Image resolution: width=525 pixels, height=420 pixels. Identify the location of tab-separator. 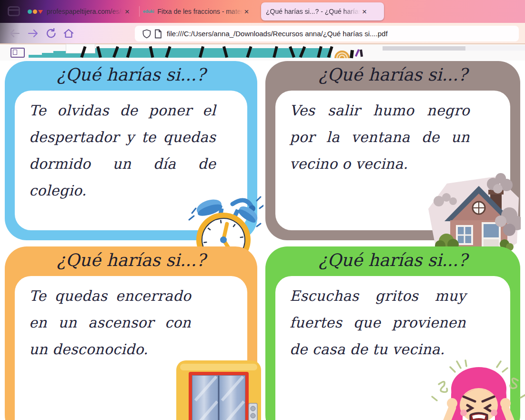
(139, 11).